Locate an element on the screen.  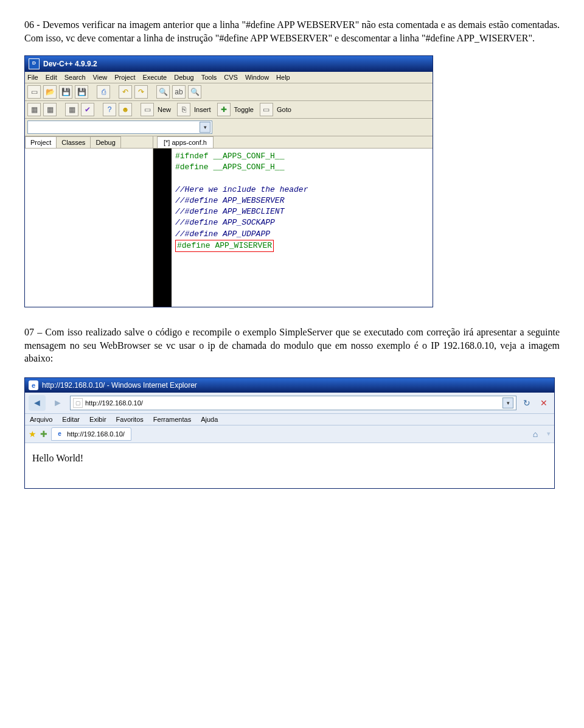
tb-new-label: New is located at coordinates (164, 110).